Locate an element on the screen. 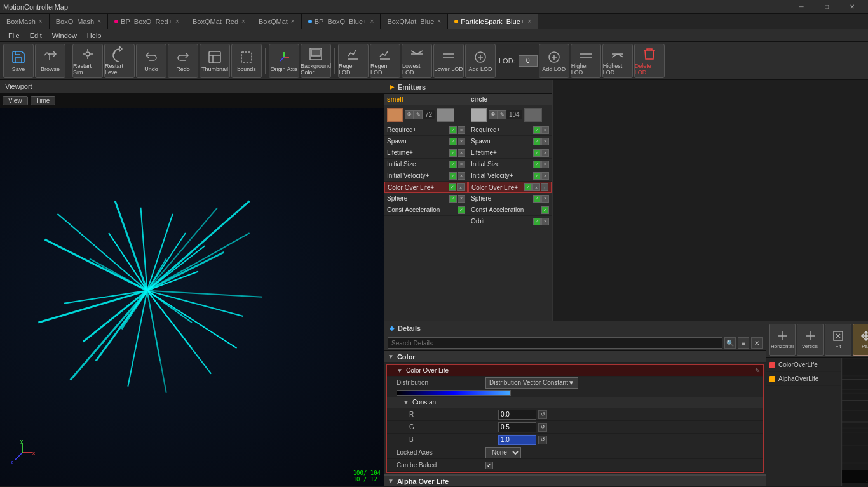  save-button: Save is located at coordinates (18, 61).